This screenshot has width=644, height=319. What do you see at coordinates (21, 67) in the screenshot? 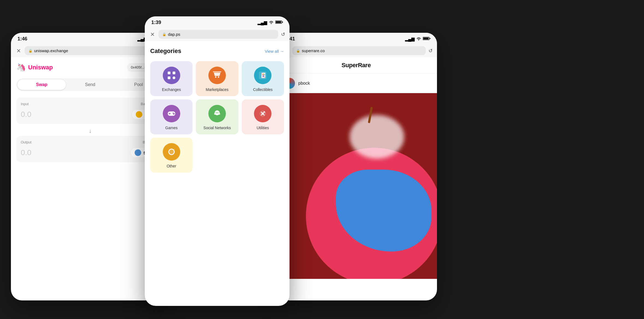
I see `unicorn-icon: 🦄` at bounding box center [21, 67].